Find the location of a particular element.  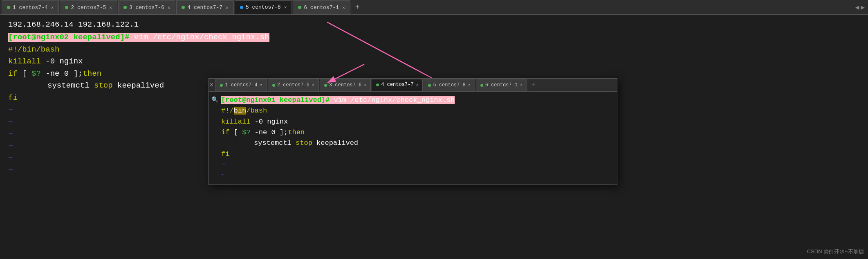

inner-systemctl-text: systemctl is located at coordinates (275, 143).